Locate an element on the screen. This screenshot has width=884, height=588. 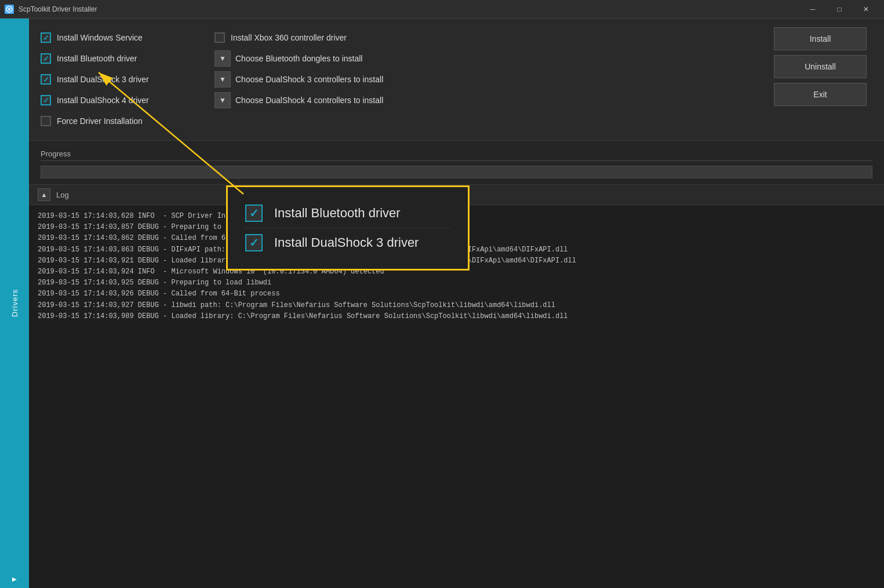
window-controls: ─ □ ✕ is located at coordinates (839, 9).